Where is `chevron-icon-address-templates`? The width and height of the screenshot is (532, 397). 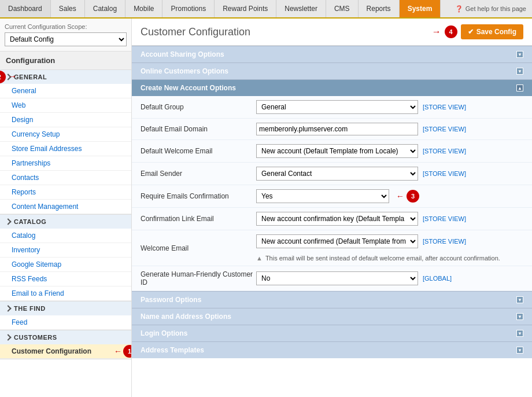
chevron-icon-address-templates is located at coordinates (520, 350).